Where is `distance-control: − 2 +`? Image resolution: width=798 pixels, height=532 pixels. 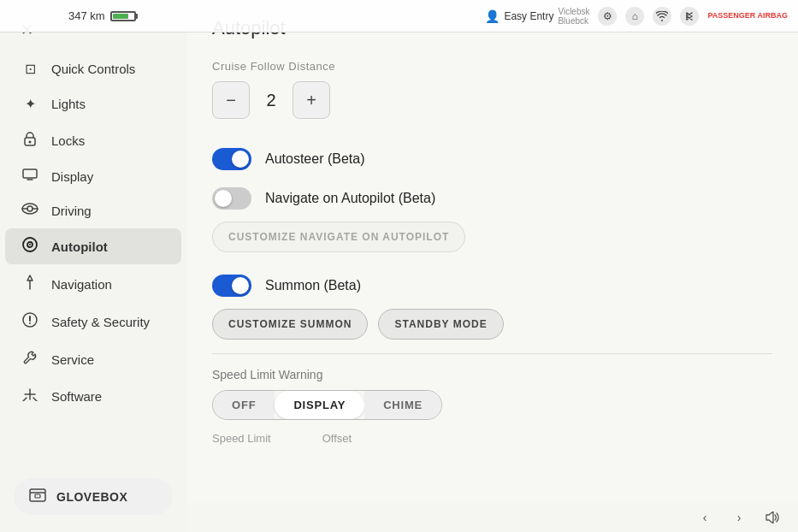
distance-control: − 2 + is located at coordinates (493, 100).